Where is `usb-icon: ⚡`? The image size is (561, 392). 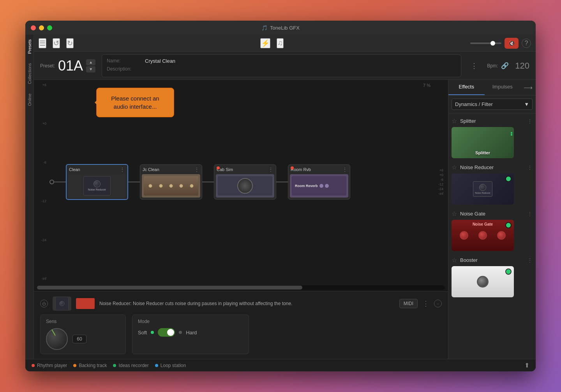 usb-icon: ⚡ is located at coordinates (265, 43).